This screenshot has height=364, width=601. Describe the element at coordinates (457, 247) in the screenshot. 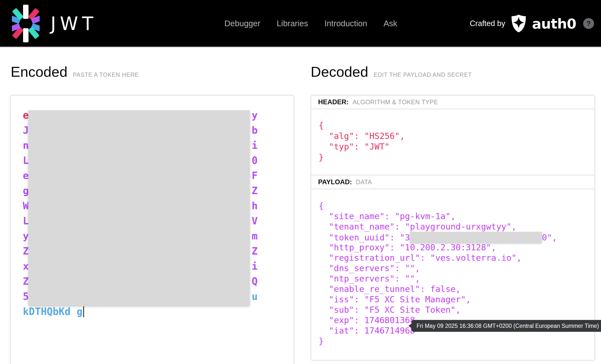

I see `payload-json-line: "http_proxy": "10.200.2.30:3128",` at that location.